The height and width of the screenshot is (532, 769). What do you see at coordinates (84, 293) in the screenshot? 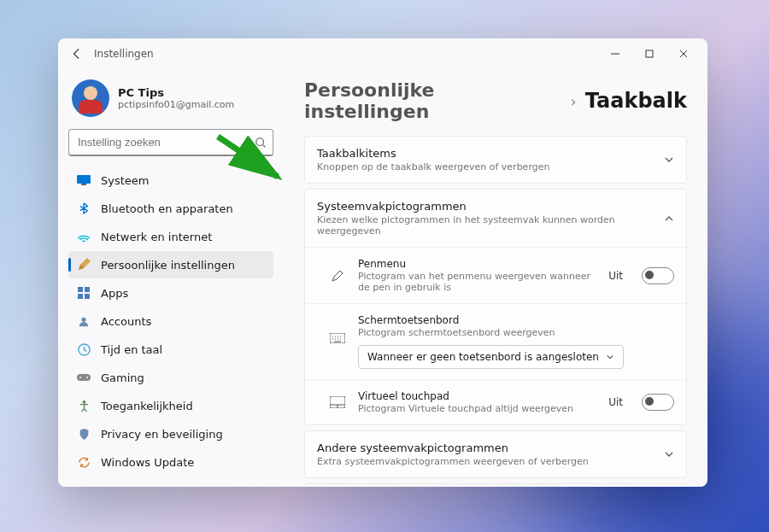
I see `apps-icon` at bounding box center [84, 293].